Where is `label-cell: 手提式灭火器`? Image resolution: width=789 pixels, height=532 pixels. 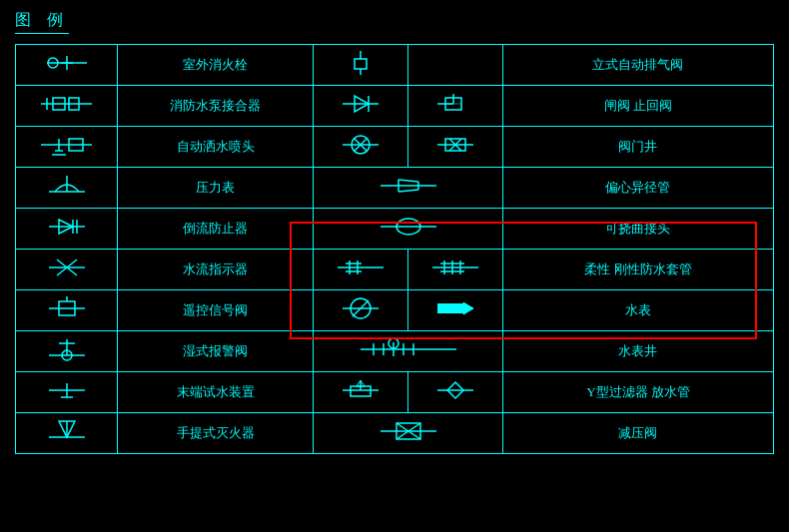
label-cell: 手提式灭火器 is located at coordinates (216, 433).